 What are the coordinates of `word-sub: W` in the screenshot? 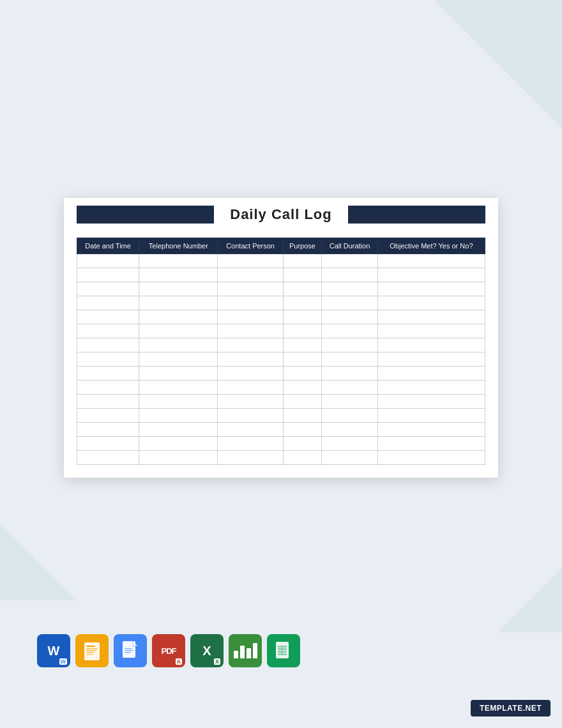 It's located at (64, 662).